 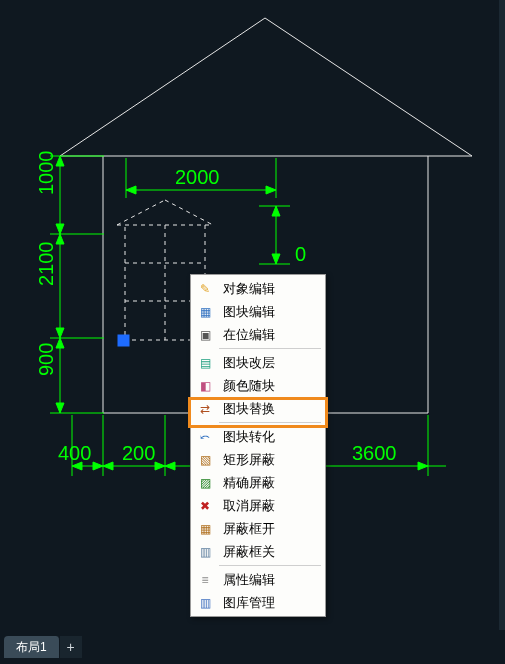 I want to click on dim-left-mid: 2100, so click(x=46, y=264).